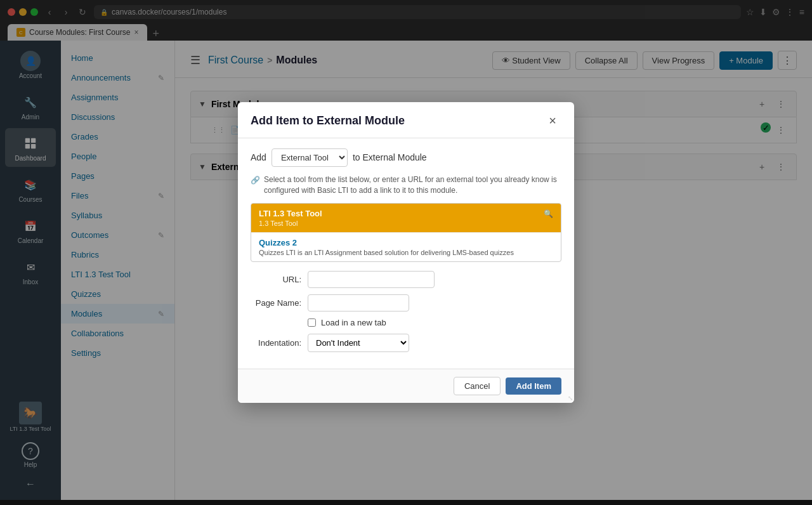 The image size is (812, 505). What do you see at coordinates (553, 121) in the screenshot?
I see `modal-close-button: ×` at bounding box center [553, 121].